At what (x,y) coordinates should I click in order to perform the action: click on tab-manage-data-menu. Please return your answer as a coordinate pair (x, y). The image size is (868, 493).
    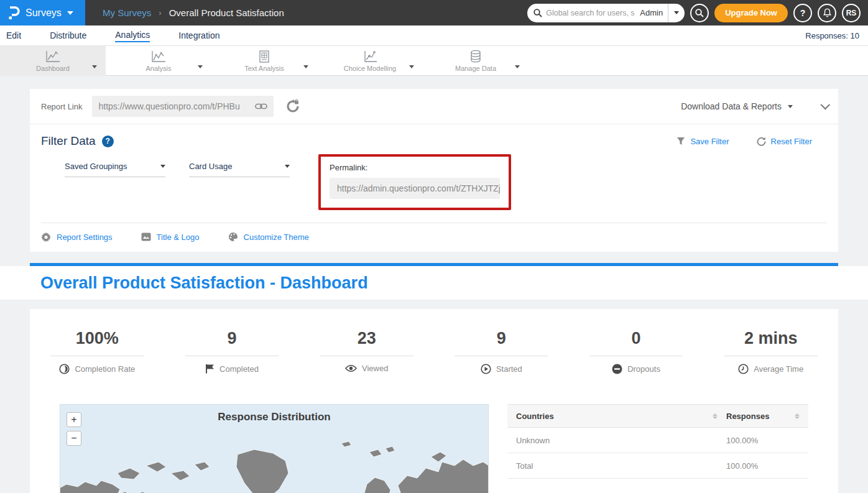
    Looking at the image, I should click on (517, 65).